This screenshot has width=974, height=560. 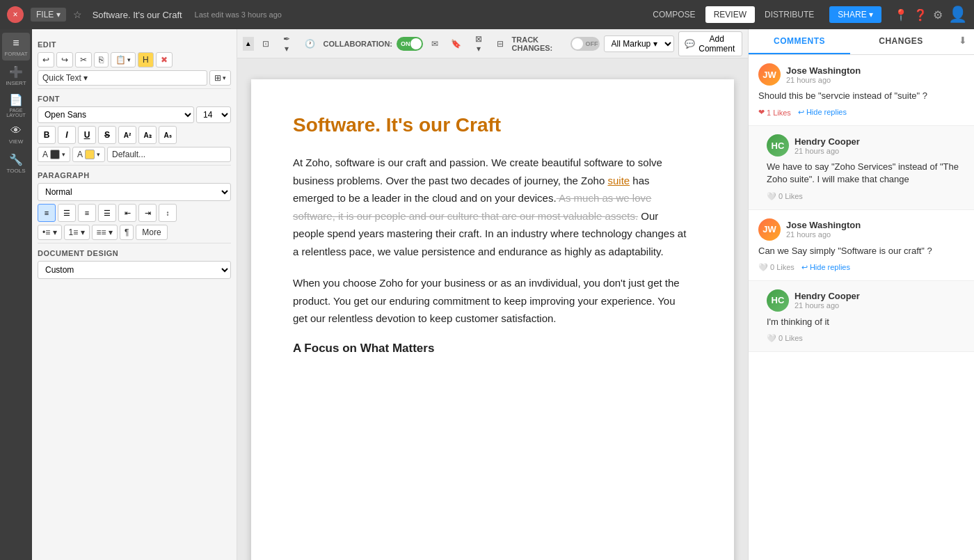 What do you see at coordinates (16, 47) in the screenshot?
I see `sidebar-item-format: ≡ FORMAT` at bounding box center [16, 47].